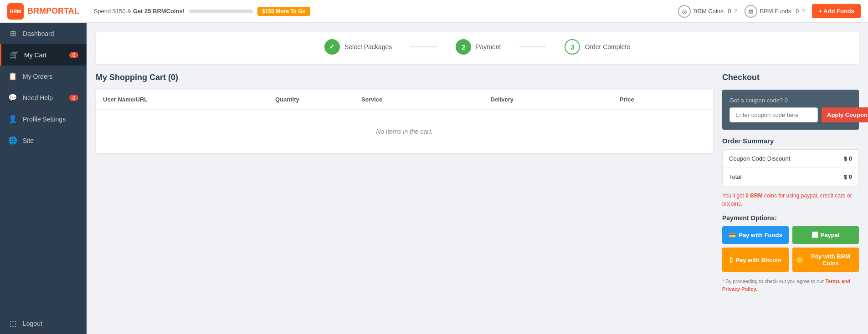  Describe the element at coordinates (405, 132) in the screenshot. I see `cart-empty-message: No items in the cart.` at that location.